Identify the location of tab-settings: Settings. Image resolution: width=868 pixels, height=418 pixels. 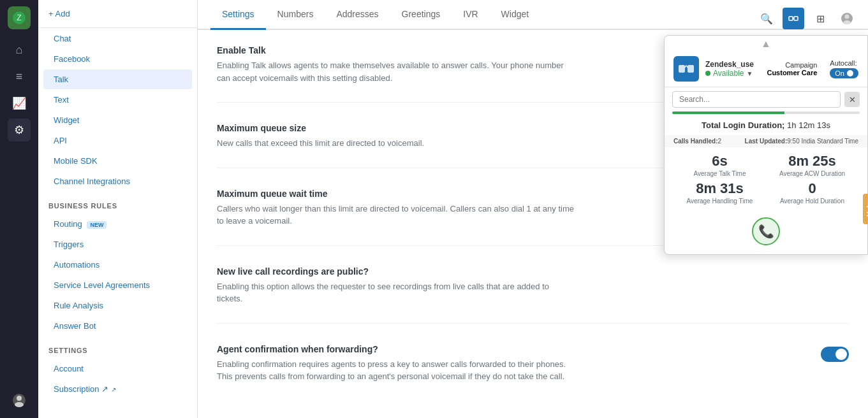
(239, 15).